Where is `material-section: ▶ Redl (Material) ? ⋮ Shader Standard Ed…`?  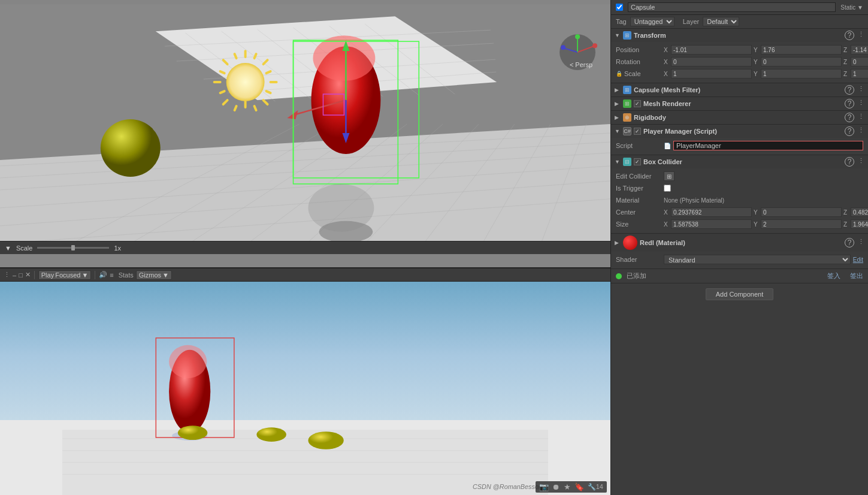 material-section: ▶ Redl (Material) ? ⋮ Shader Standard Ed… is located at coordinates (739, 252).